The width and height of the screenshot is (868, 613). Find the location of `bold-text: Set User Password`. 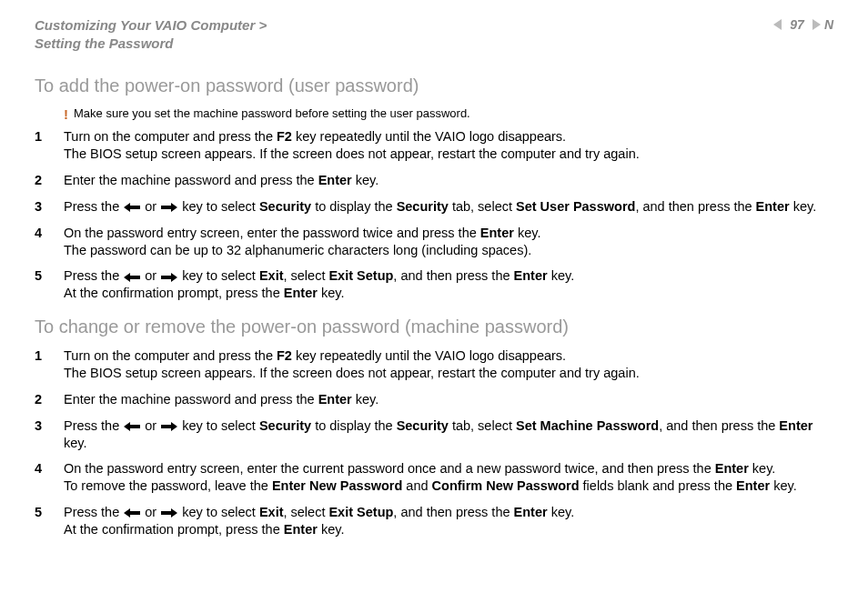

bold-text: Set User Password is located at coordinates (575, 206).